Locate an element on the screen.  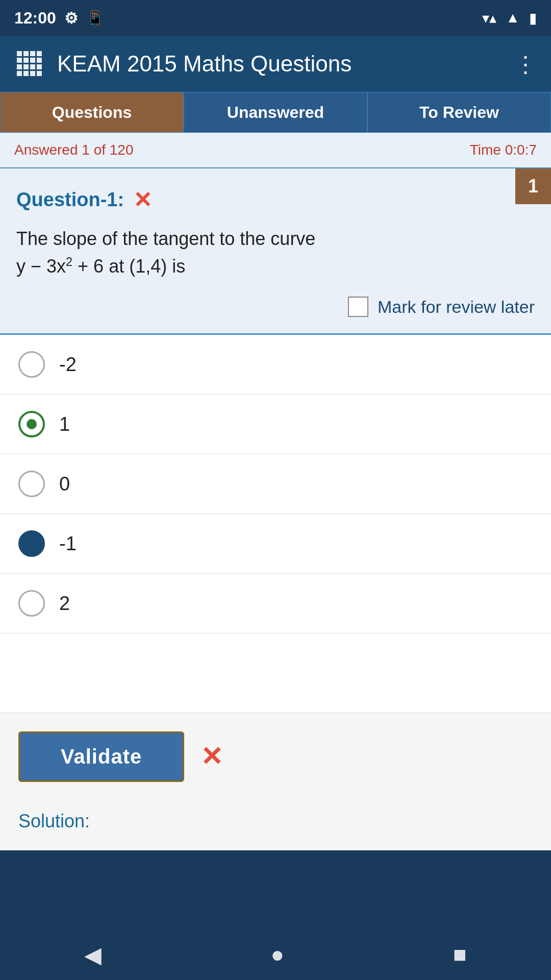
status-time: 12:00 is located at coordinates (35, 18).